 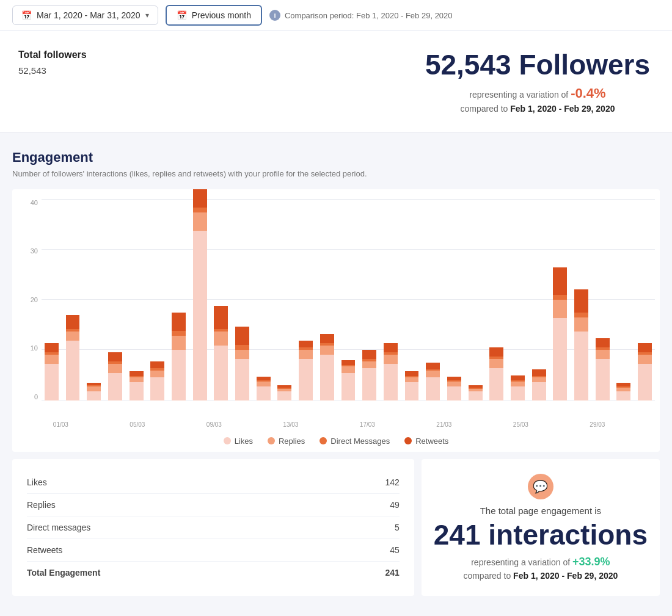 What do you see at coordinates (538, 65) in the screenshot?
I see `big-followers-count: 52,543 Followers` at bounding box center [538, 65].